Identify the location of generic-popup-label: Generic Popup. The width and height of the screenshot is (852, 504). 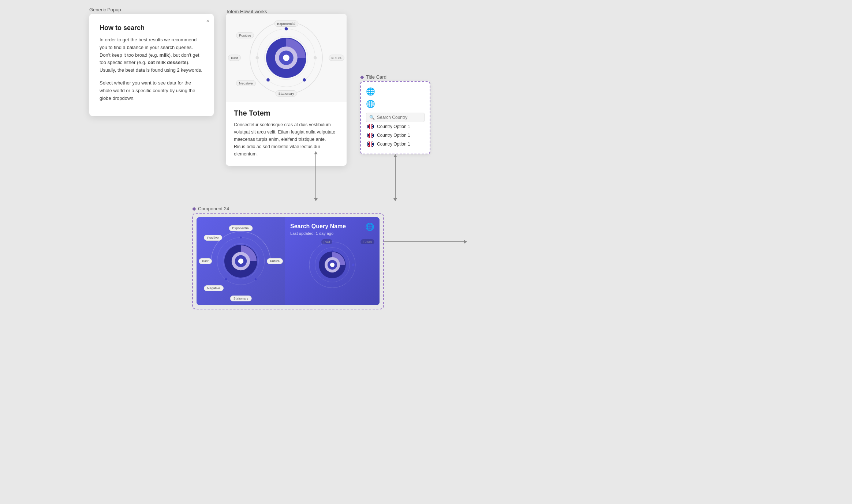
(105, 10).